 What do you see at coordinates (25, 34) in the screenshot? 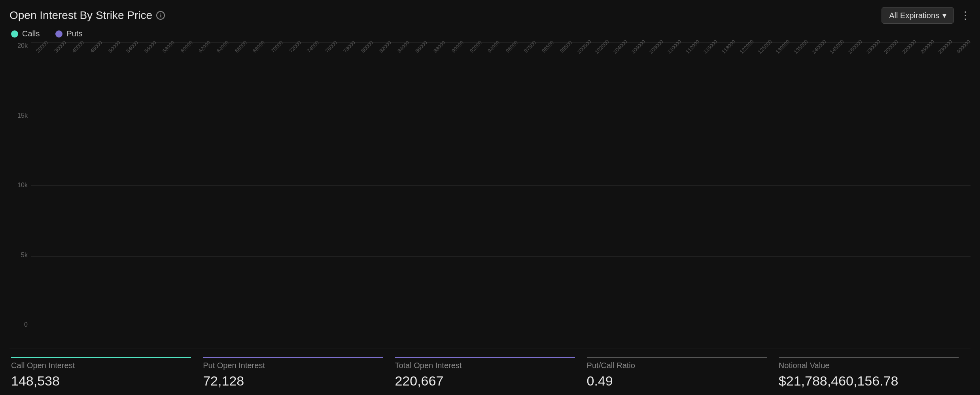
I see `legend-calls: Calls` at bounding box center [25, 34].